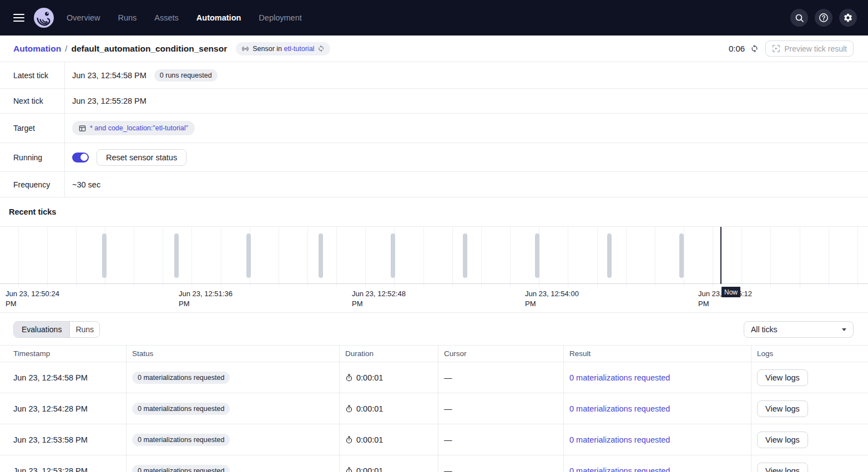 The image size is (868, 472). I want to click on latest-tick-label: Latest tick, so click(32, 75).